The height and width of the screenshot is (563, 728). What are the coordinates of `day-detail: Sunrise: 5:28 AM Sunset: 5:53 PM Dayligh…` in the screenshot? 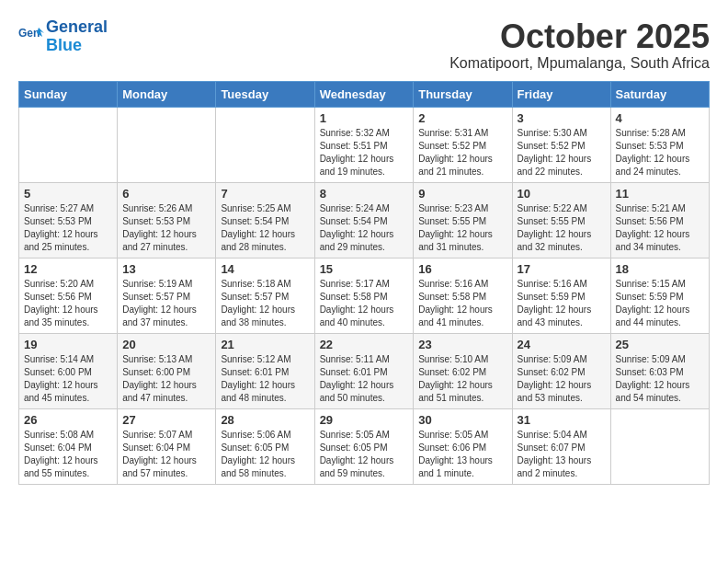 It's located at (660, 153).